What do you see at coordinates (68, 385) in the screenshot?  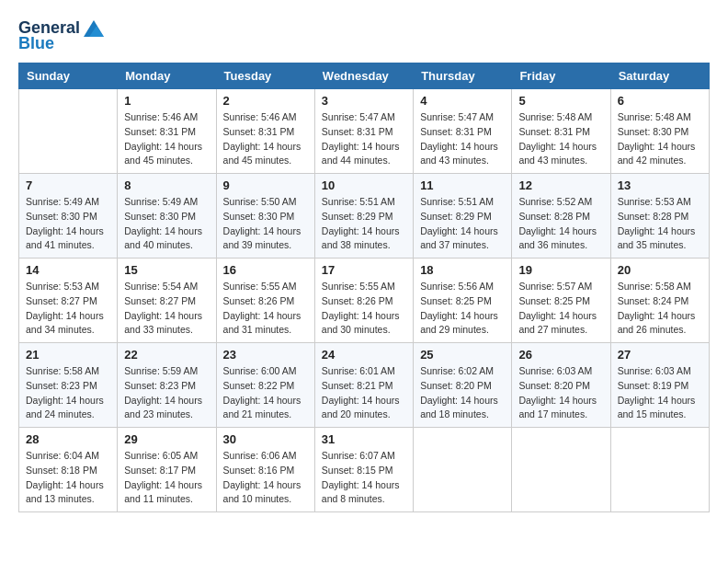 I see `calendar-cell: 21Sunrise: 5:58 AMSunset: 8:23 PMDayligh…` at bounding box center [68, 385].